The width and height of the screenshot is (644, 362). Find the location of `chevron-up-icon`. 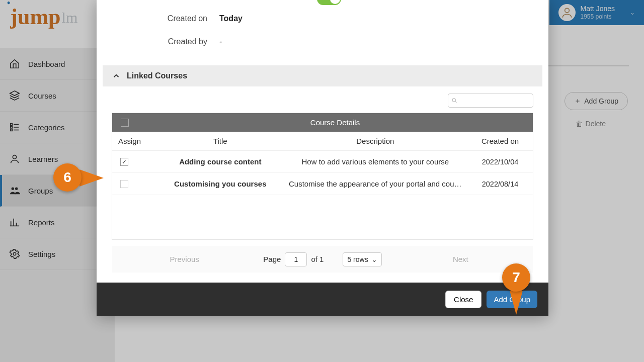

chevron-up-icon is located at coordinates (116, 76).